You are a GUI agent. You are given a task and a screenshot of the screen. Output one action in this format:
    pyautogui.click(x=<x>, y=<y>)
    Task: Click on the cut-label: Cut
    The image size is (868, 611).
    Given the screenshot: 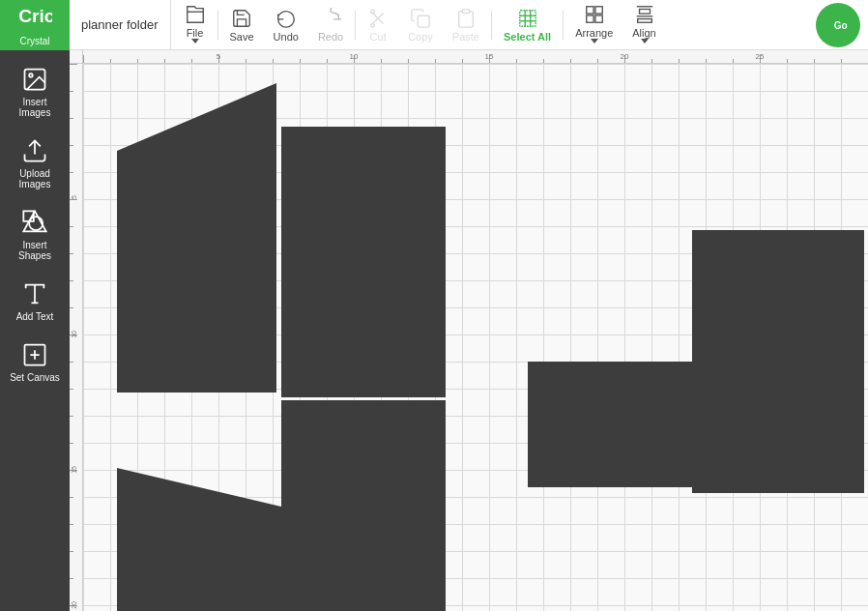 What is the action you would take?
    pyautogui.click(x=379, y=37)
    